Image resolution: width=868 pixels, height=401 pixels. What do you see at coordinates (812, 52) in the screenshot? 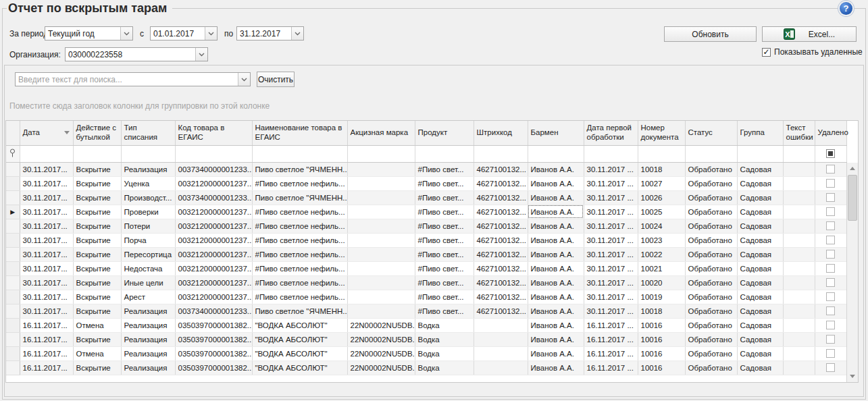
I see `show-deleted-checkbox: ✓ Показывать удаленные` at bounding box center [812, 52].